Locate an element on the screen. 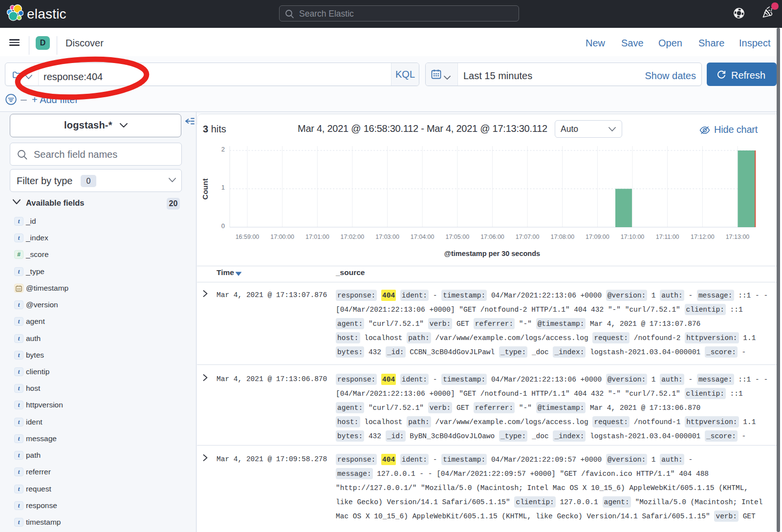  svg-text: 17:12:00 is located at coordinates (703, 237).